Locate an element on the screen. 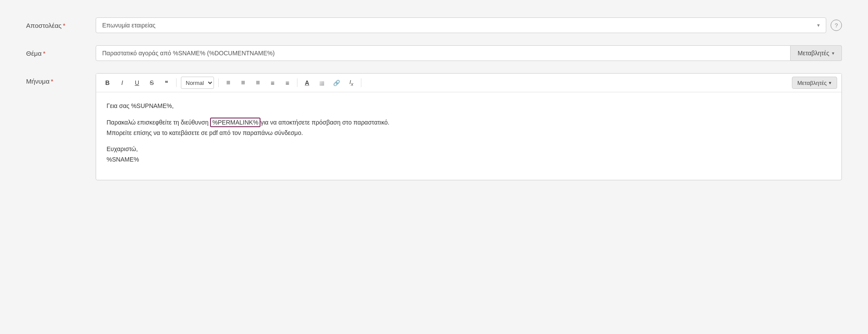  sender-chevron-icon: ▾ is located at coordinates (818, 25).